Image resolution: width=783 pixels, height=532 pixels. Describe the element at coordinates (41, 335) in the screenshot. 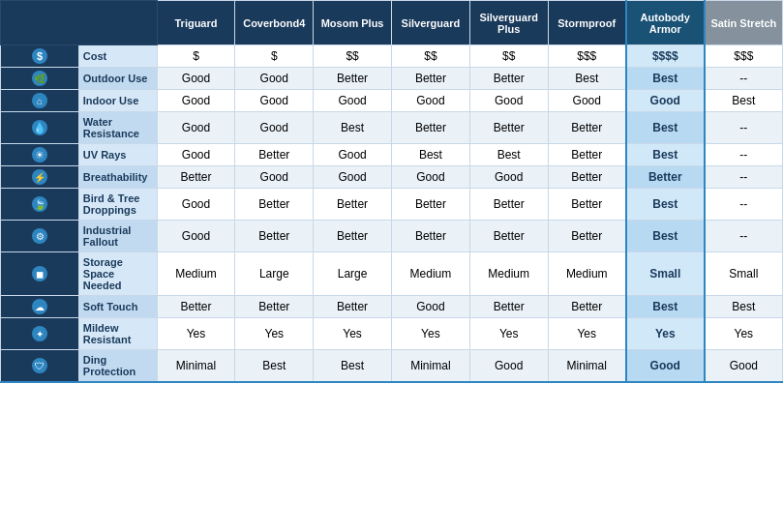

I see `icon-cell-mildew: ✦` at that location.